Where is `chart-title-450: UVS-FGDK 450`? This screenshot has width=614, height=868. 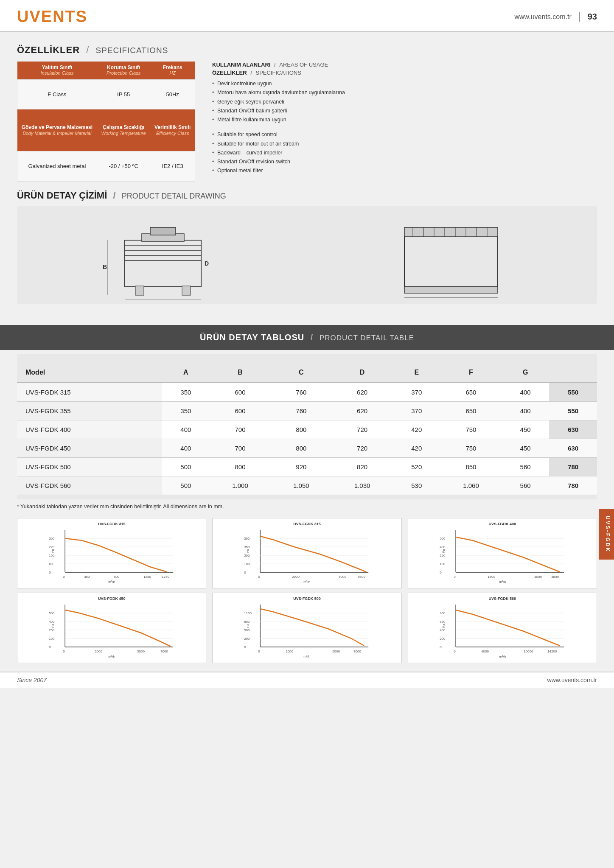 chart-title-450: UVS-FGDK 450 is located at coordinates (112, 599).